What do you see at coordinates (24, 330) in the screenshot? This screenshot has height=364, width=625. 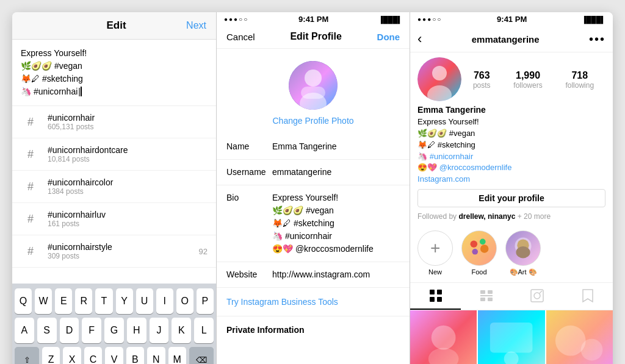 I see `key-a: A` at bounding box center [24, 330].